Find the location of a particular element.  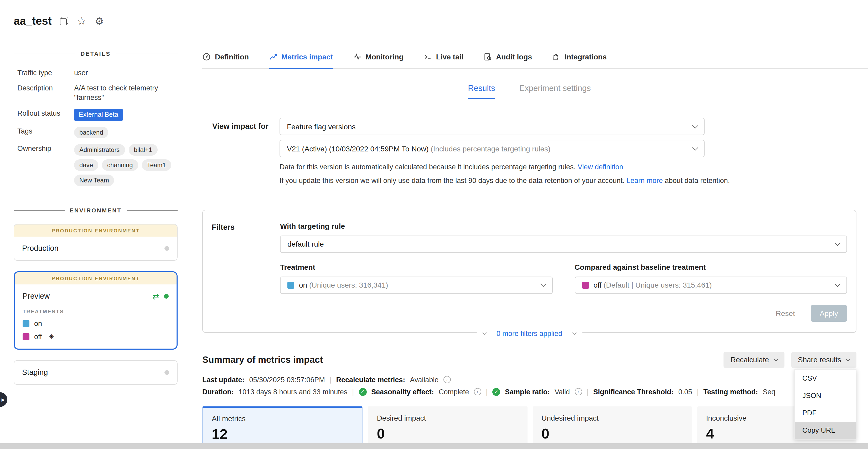

tab-label: Monitoring is located at coordinates (385, 57).